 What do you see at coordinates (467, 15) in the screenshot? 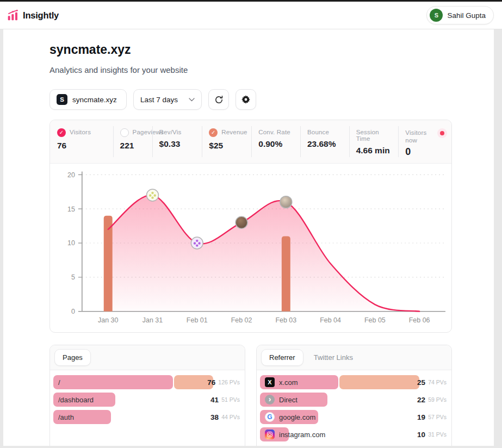
I see `user-name: Sahil Gupta` at bounding box center [467, 15].